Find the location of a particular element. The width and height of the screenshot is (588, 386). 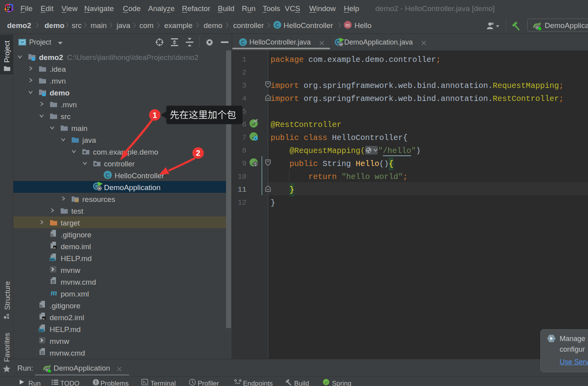

svg-text: 1 is located at coordinates (154, 115).